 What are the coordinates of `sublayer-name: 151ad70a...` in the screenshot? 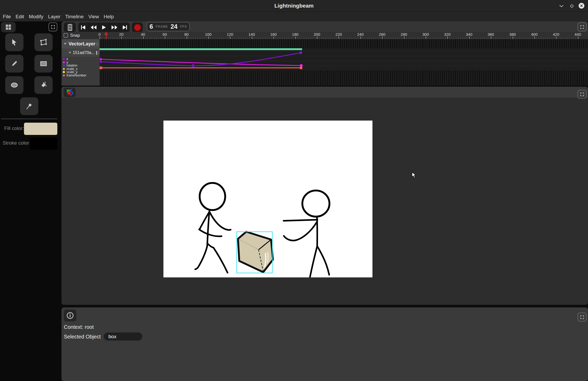 It's located at (84, 53).